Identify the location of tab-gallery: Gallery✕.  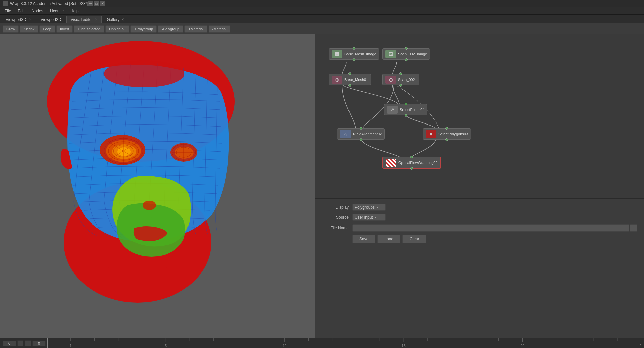
(115, 19).